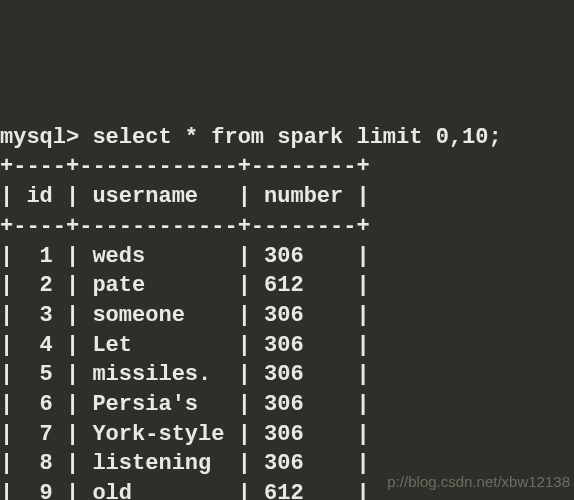  What do you see at coordinates (478, 482) in the screenshot?
I see `watermark-text: p://blog.csdn.net/xbw12138` at bounding box center [478, 482].